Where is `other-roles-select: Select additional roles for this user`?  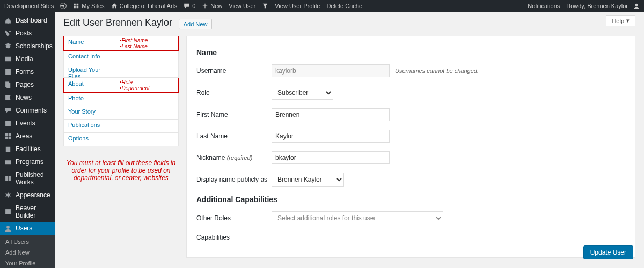
other-roles-select: Select additional roles for this user is located at coordinates (357, 218).